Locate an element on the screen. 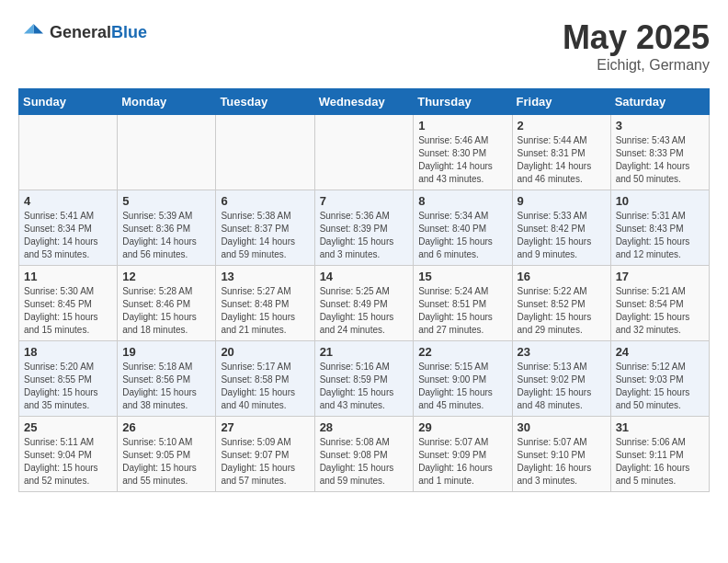 The width and height of the screenshot is (728, 563). day-number: 13 is located at coordinates (265, 276).